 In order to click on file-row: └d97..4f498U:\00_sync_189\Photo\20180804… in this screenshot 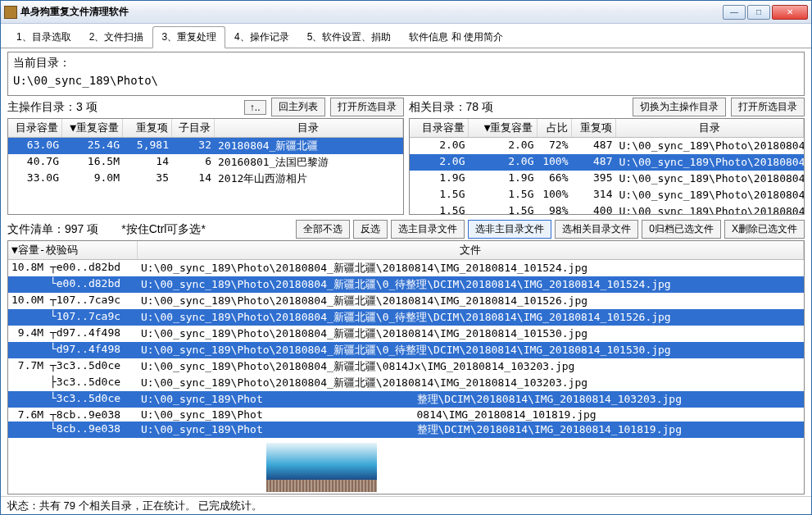, I will do `click(406, 350)`.